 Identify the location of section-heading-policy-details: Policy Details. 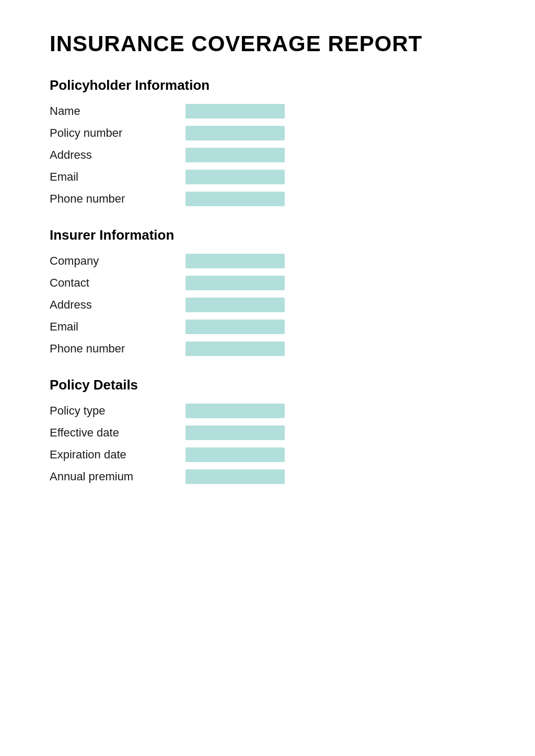
(268, 385).